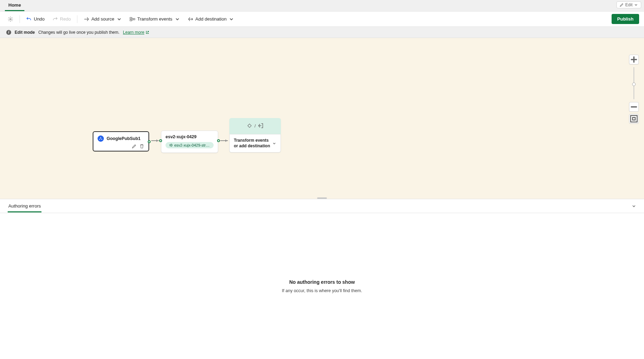 The image size is (644, 359). I want to click on undo-icon, so click(29, 19).